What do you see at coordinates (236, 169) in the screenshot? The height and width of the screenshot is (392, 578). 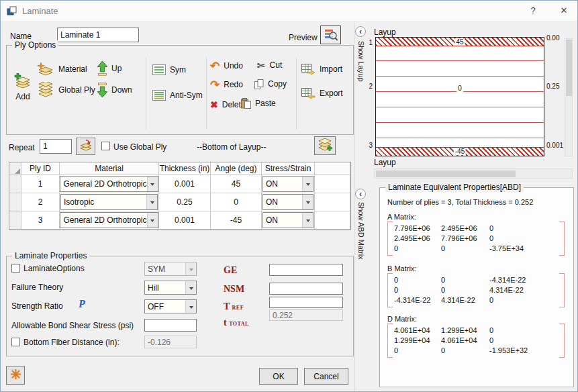 I see `col-header-angle: Angle (deg)` at bounding box center [236, 169].